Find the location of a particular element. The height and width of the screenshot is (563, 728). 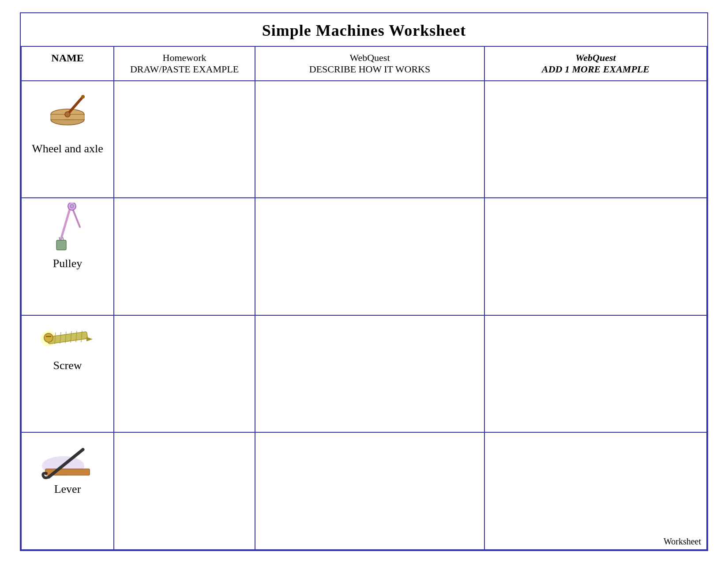

lever-icon is located at coordinates (68, 458).